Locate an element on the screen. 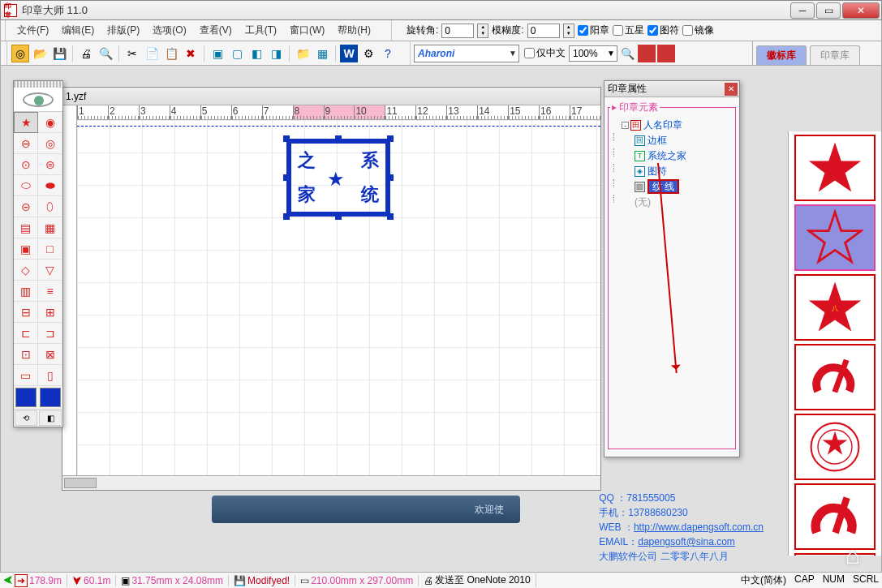 The width and height of the screenshot is (882, 588). scroll-thumb is located at coordinates (80, 483).